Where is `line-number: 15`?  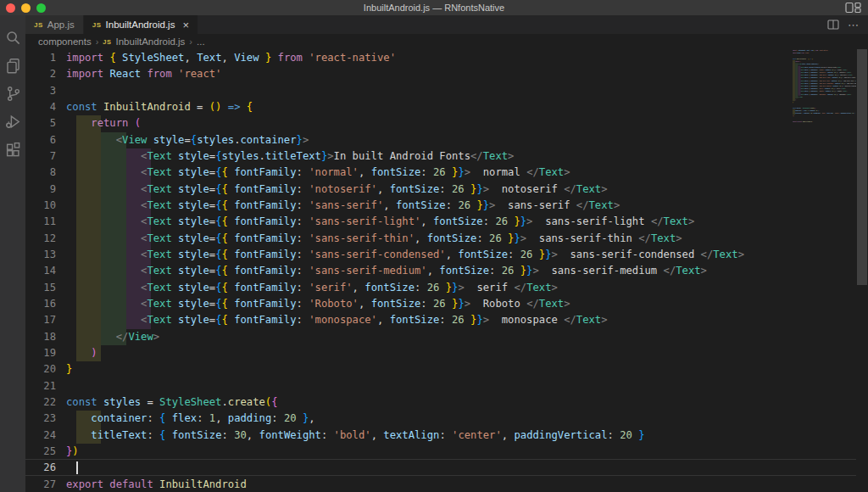 line-number: 15 is located at coordinates (46, 288).